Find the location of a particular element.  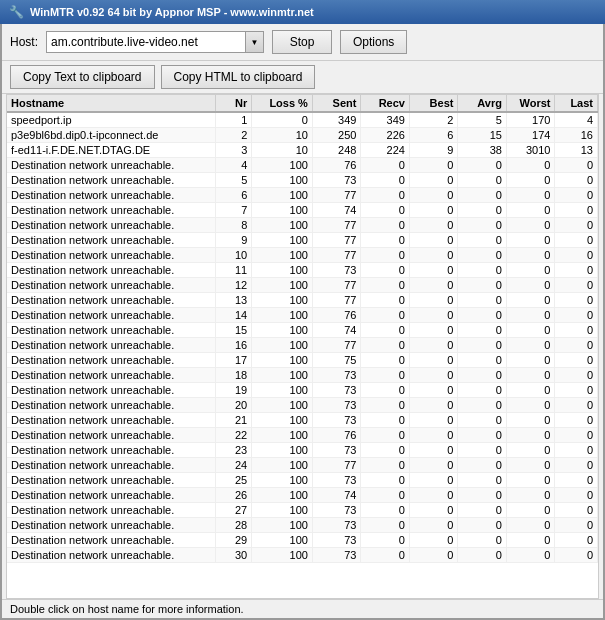

table-row: Destination network unreachable.11100730… is located at coordinates (302, 270).